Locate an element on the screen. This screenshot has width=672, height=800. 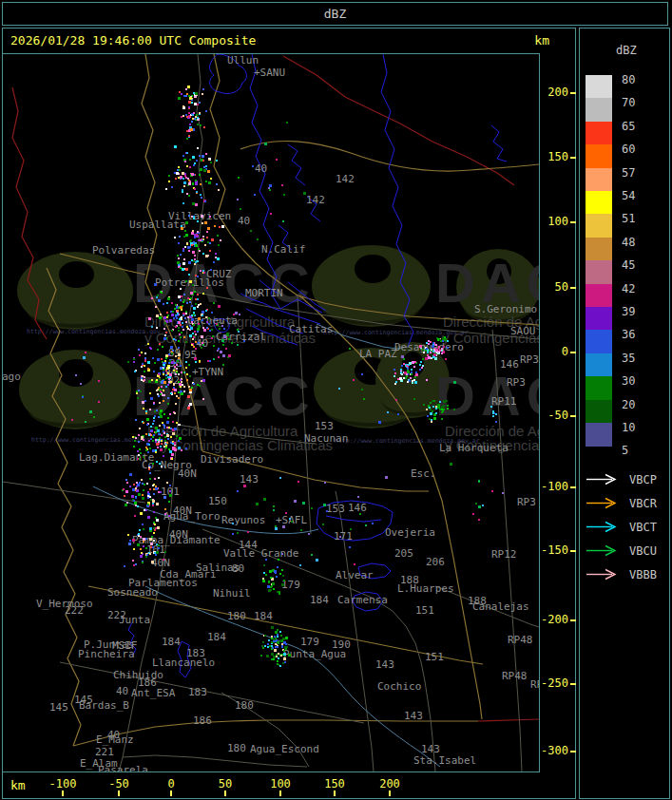
x-axis-tick-label: 0 is located at coordinates (171, 784).